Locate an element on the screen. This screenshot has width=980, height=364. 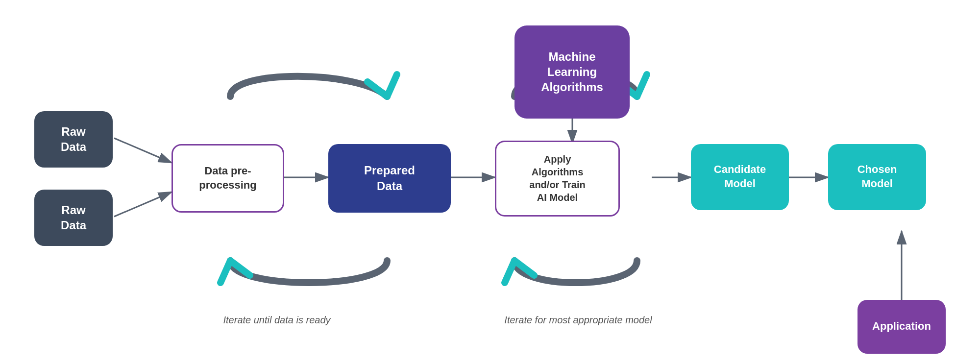
raw-data-2-label: Raw Data is located at coordinates (74, 218).